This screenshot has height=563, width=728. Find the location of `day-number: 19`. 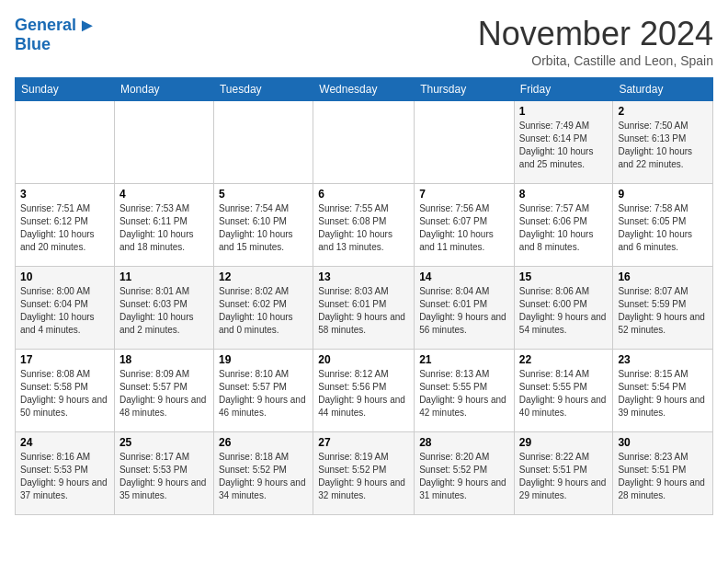

day-number: 19 is located at coordinates (263, 360).